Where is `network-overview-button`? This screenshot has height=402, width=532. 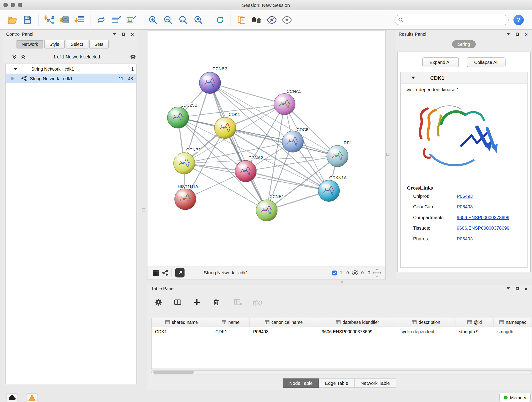 network-overview-button is located at coordinates (165, 273).